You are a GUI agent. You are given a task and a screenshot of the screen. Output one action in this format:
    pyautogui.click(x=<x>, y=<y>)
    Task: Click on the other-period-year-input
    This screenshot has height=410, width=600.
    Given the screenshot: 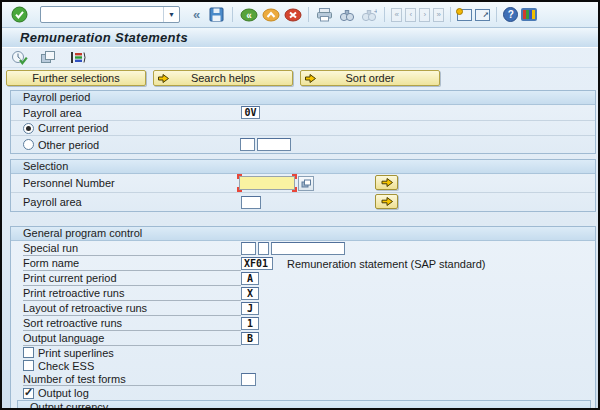 What is the action you would take?
    pyautogui.click(x=274, y=144)
    